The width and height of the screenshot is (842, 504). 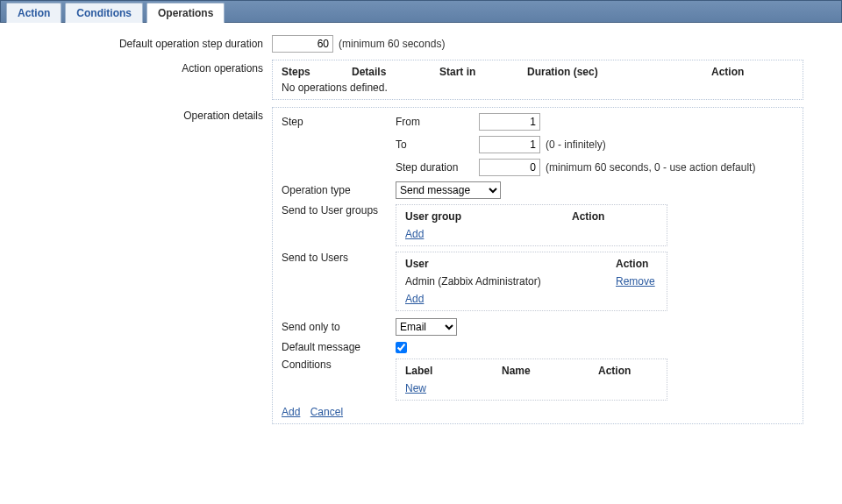 What do you see at coordinates (326, 412) in the screenshot?
I see `link-cancel-operation: Cancel` at bounding box center [326, 412].